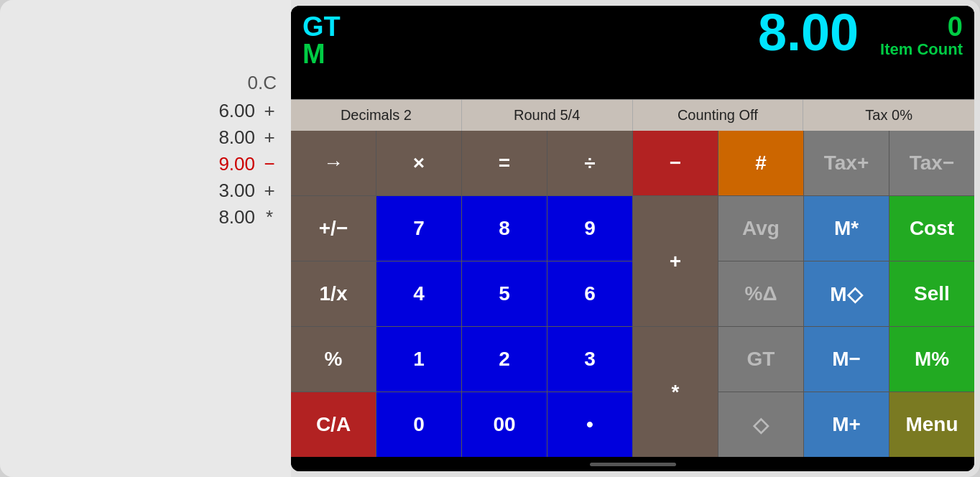  What do you see at coordinates (269, 191) in the screenshot?
I see `history-op-4: +` at bounding box center [269, 191].